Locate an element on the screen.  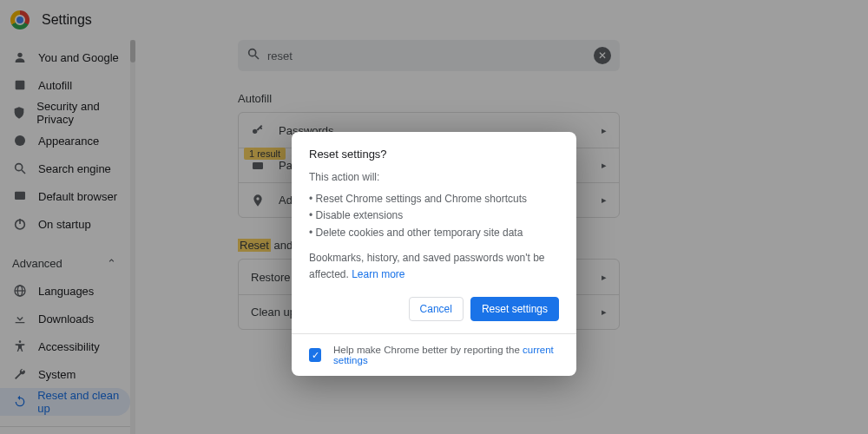
dialog-title: Reset settings? is located at coordinates (434, 155).